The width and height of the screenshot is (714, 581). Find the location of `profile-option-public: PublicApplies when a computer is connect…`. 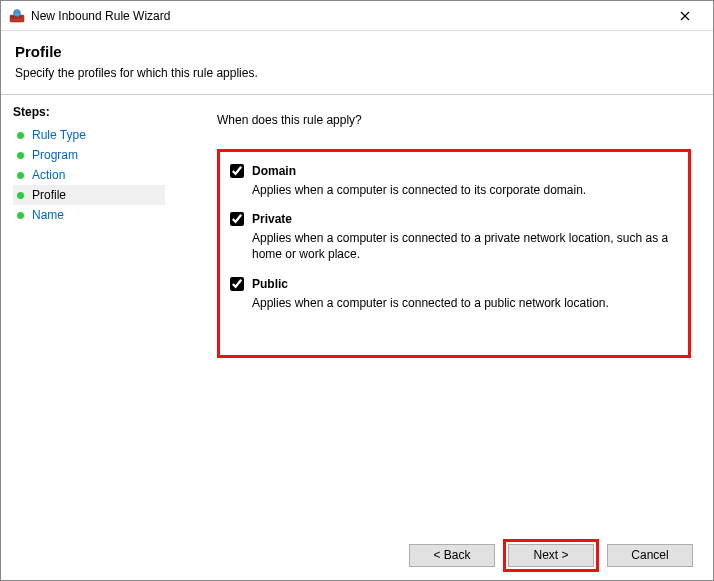

profile-option-public: PublicApplies when a computer is connect… is located at coordinates (454, 294).